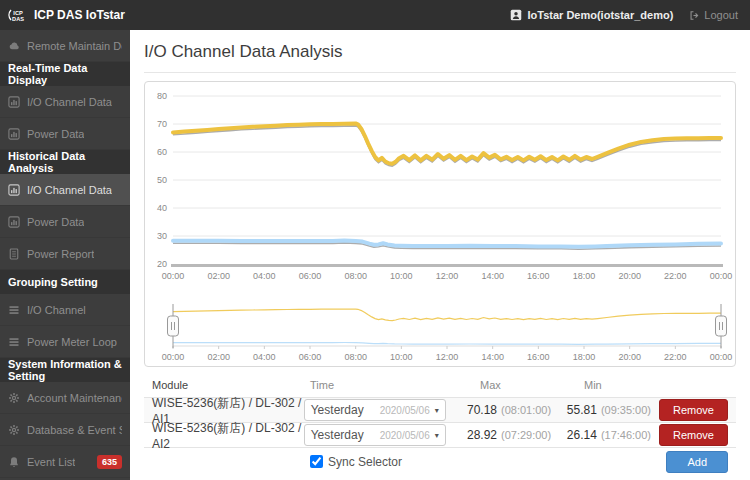 This screenshot has width=750, height=480. What do you see at coordinates (440, 434) in the screenshot?
I see `table-row: WISE-5236(新店) / DL-302 / AI2Yesterday202…` at bounding box center [440, 434].